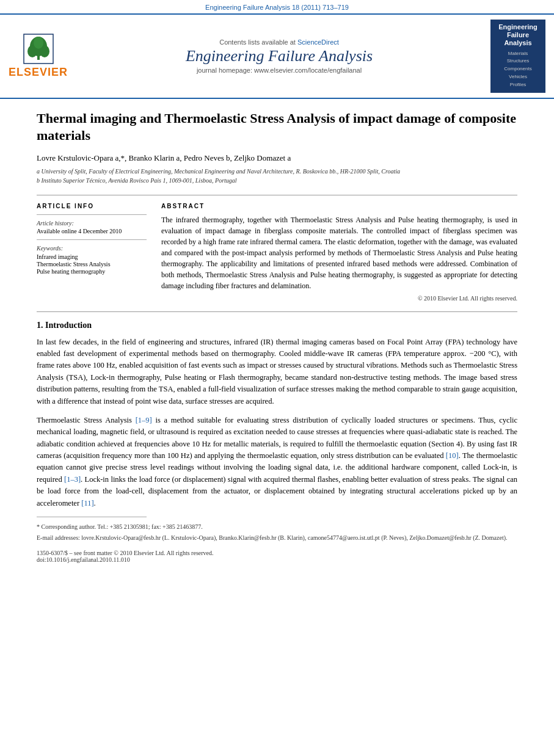  I want to click on footnote-corresponding: * Corresponding author. Tel.: +385 21305…, so click(277, 526).